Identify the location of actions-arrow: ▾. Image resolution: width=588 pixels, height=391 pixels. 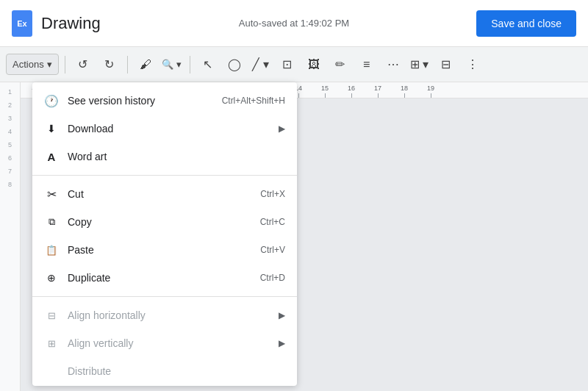
(50, 65).